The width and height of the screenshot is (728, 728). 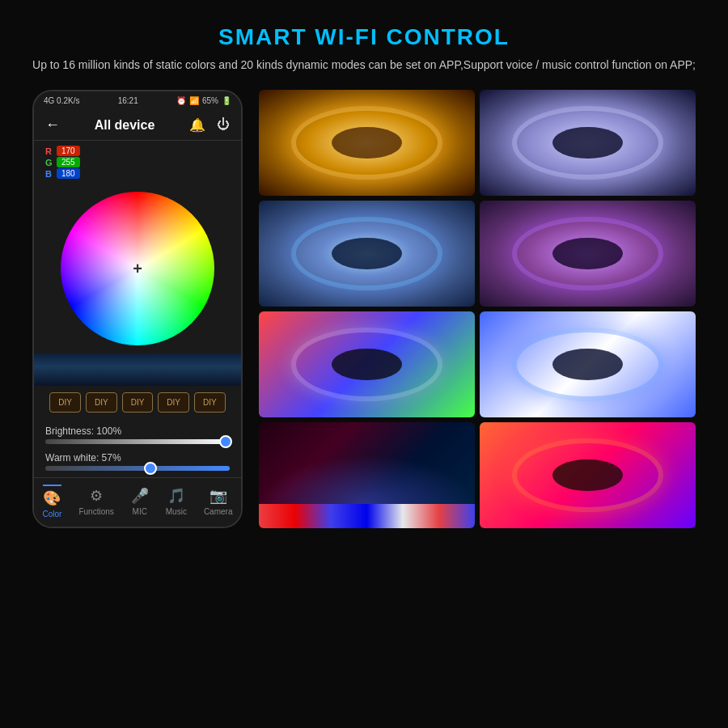 What do you see at coordinates (53, 125) in the screenshot?
I see `back-icon: ←` at bounding box center [53, 125].